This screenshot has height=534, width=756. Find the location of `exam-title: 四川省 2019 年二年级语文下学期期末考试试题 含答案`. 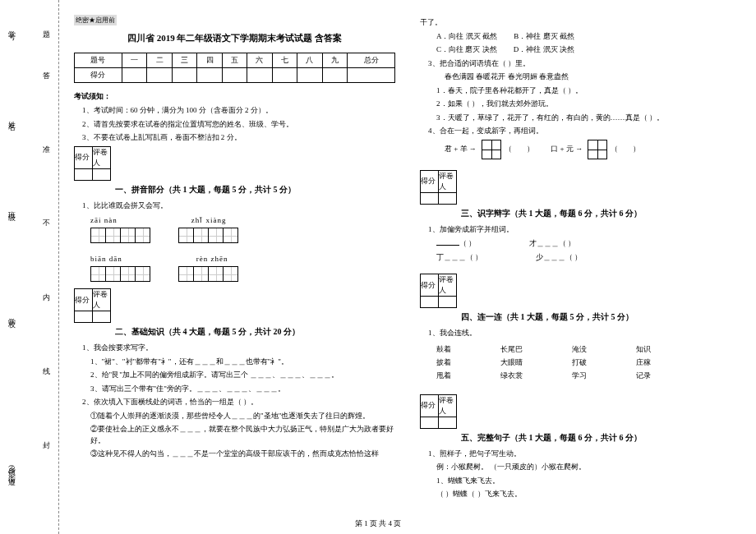

exam-title: 四川省 2019 年二年级语文下学期期末考试试题 含答案 is located at coordinates (235, 38).